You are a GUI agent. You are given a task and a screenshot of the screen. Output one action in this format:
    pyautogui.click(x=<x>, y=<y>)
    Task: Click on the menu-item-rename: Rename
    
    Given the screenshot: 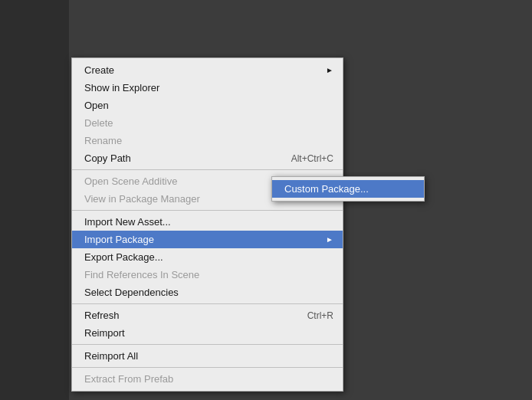 What is the action you would take?
    pyautogui.click(x=207, y=141)
    